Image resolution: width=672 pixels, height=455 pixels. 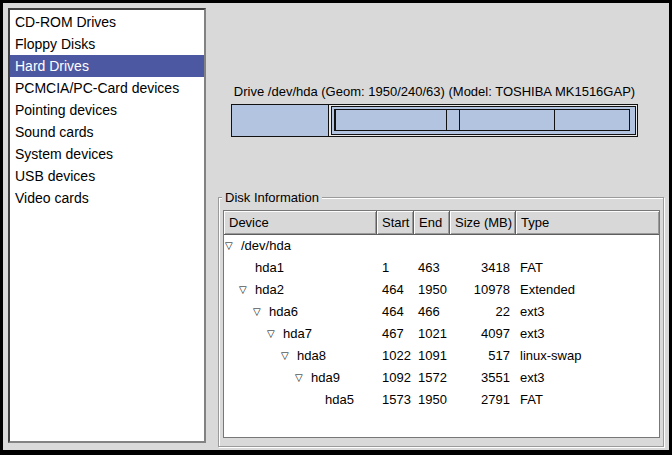 What do you see at coordinates (280, 120) in the screenshot?
I see `partition-hda1` at bounding box center [280, 120].